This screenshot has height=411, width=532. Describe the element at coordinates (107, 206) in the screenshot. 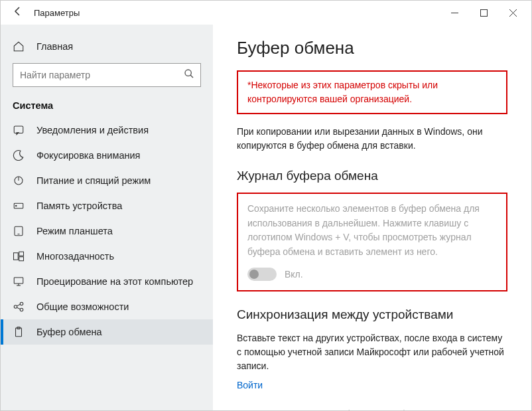

I see `sidebar-item-storage: Память устройства` at that location.